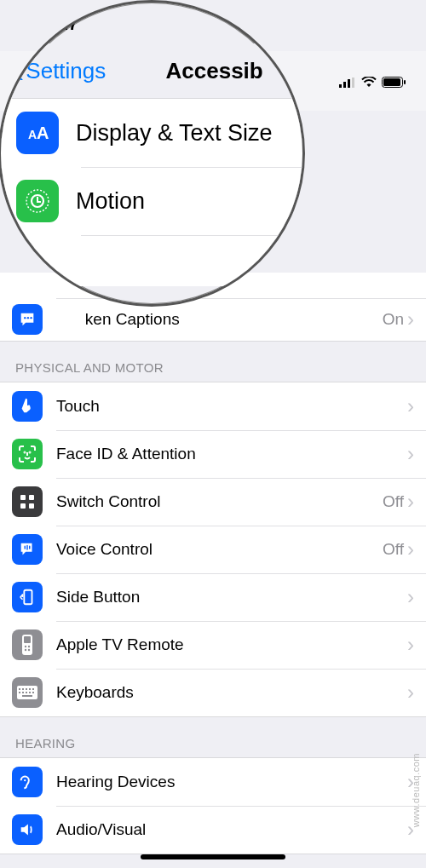  Describe the element at coordinates (213, 830) in the screenshot. I see `row-audio-visual: Audio/Visual ›` at that location.